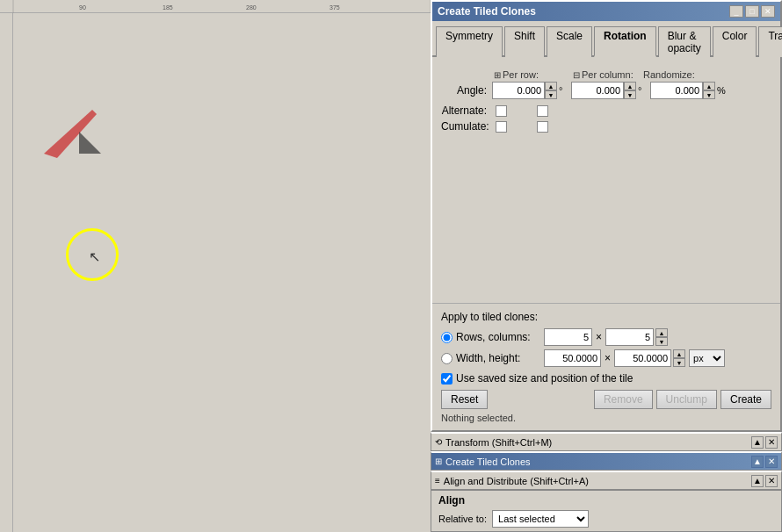 The image size is (782, 532). What do you see at coordinates (606, 126) in the screenshot?
I see `cumulate-row: Cumulate:` at bounding box center [606, 126].